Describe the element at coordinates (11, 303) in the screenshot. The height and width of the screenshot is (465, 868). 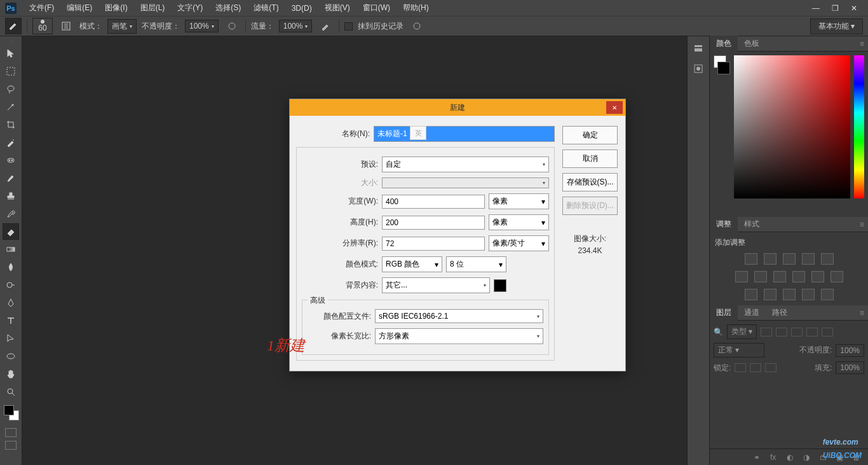
I see `pen-tool` at that location.